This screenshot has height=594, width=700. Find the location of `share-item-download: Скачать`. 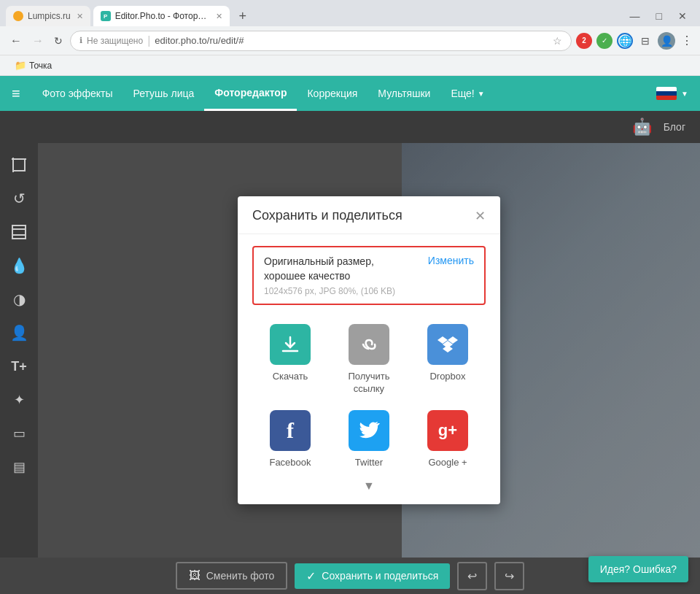

share-item-download: Скачать is located at coordinates (290, 360).